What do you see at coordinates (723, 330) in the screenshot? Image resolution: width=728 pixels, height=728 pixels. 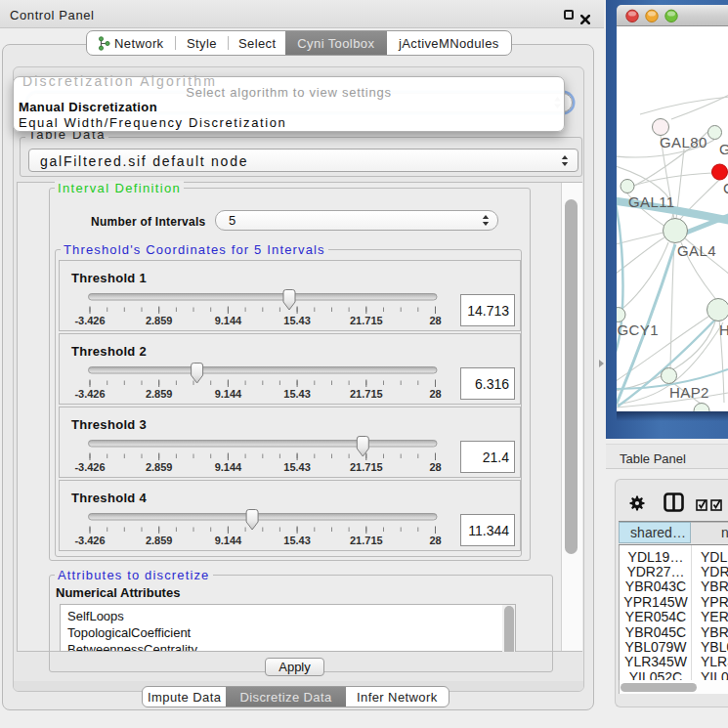 I see `svg-text: HI` at bounding box center [723, 330].